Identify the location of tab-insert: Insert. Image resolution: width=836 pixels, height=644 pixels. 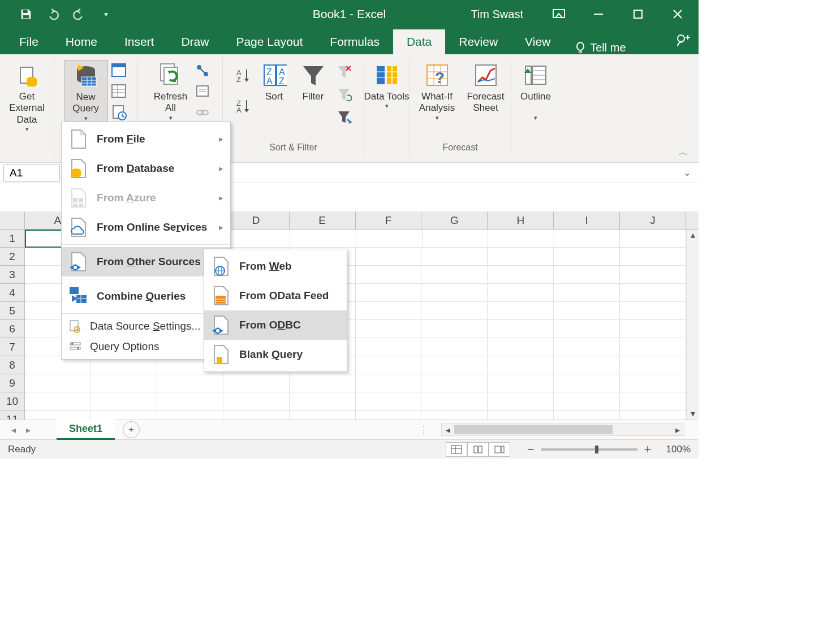
(139, 42).